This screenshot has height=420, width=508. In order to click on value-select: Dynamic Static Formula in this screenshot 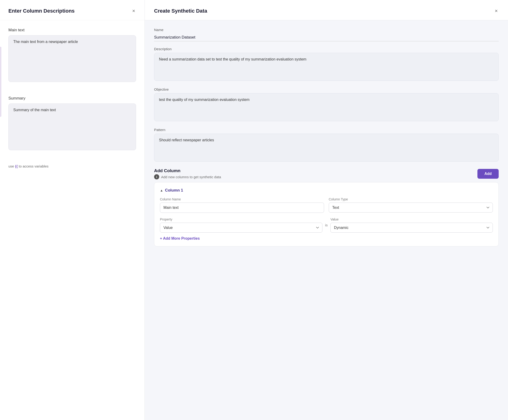, I will do `click(412, 228)`.